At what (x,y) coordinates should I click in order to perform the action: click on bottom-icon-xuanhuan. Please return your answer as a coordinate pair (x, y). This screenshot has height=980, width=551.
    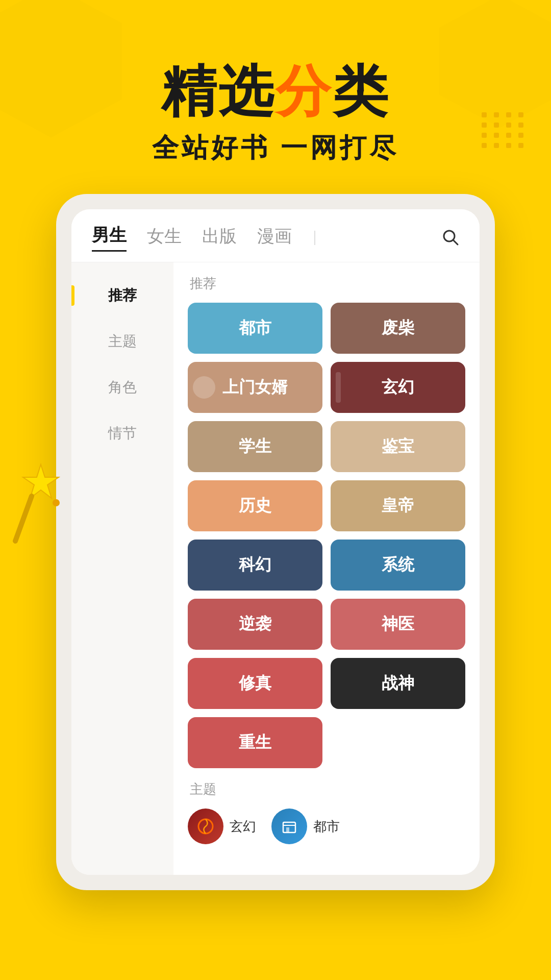
    Looking at the image, I should click on (206, 826).